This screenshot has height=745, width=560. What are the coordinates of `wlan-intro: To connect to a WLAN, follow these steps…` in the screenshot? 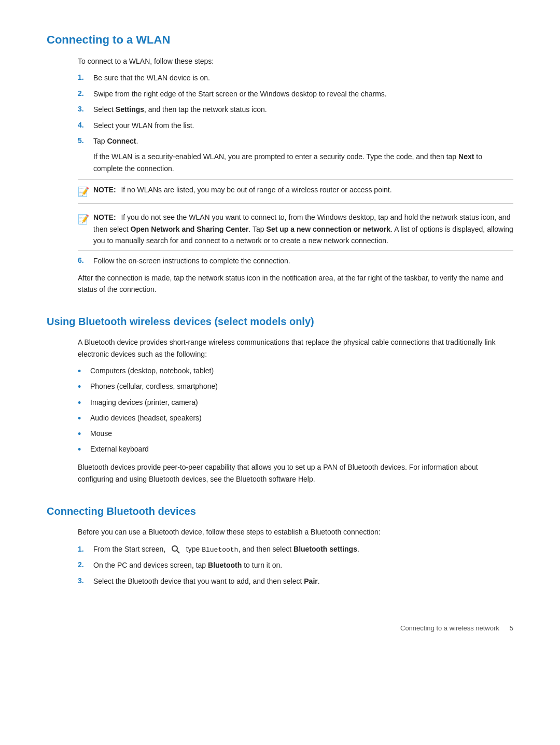 It's located at (296, 61).